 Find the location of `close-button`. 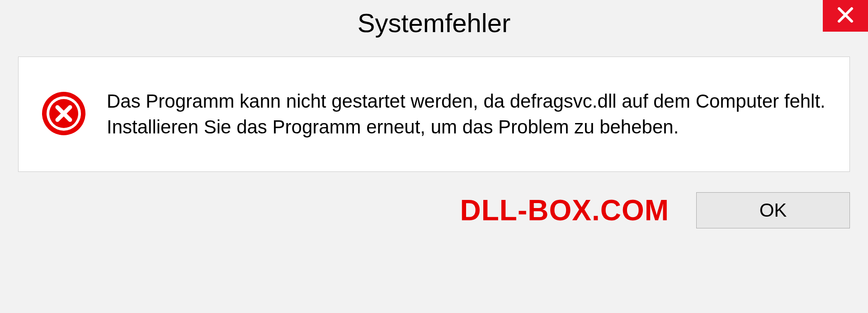

close-button is located at coordinates (845, 16).